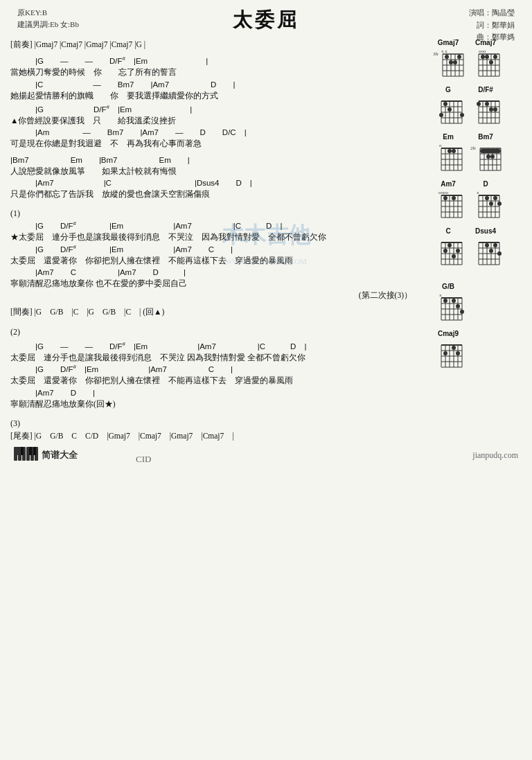 This screenshot has height=760, width=532. What do you see at coordinates (134, 436) in the screenshot?
I see `outro-chords: |G G/B C C/D |Gmaj7 |Cmaj7 |Gmaj7 |Cmaj7…` at bounding box center [134, 436].